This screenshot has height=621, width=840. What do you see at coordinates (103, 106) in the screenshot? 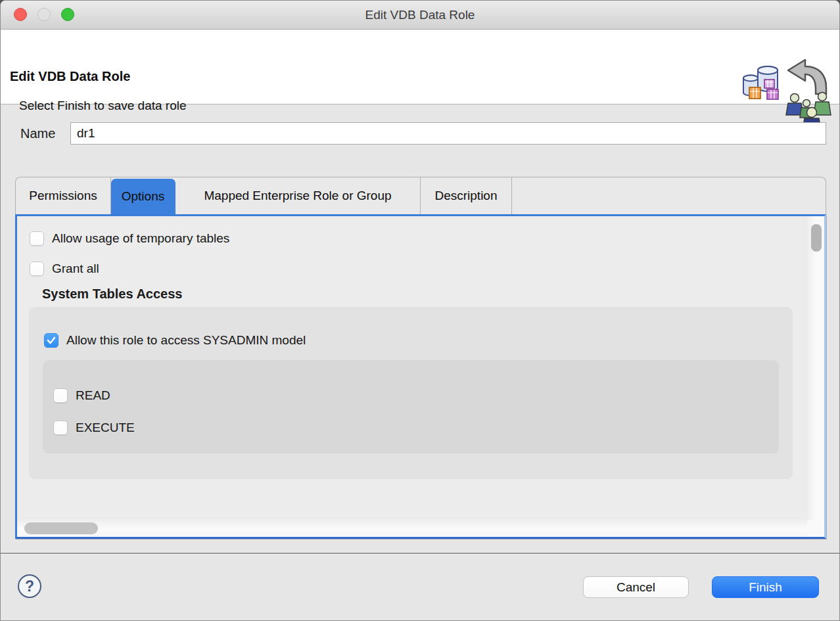
I see `page-subtitle: Select Finish to save data role` at bounding box center [103, 106].